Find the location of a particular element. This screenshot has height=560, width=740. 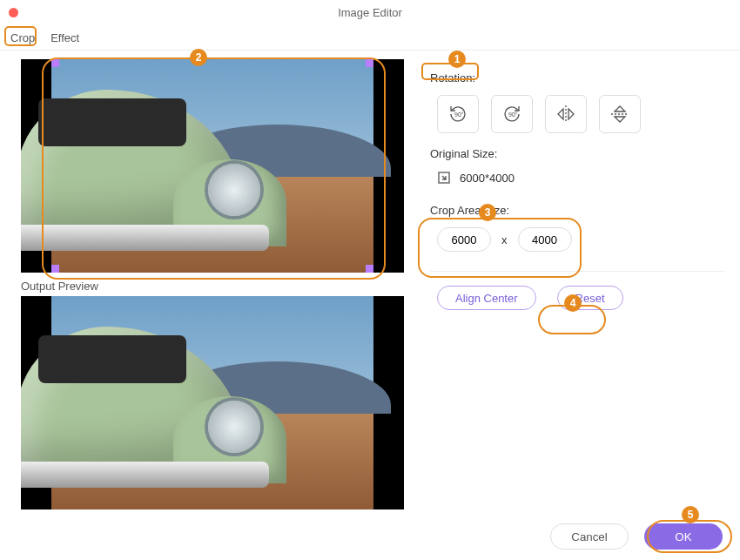

ok-button: OK is located at coordinates (683, 536).